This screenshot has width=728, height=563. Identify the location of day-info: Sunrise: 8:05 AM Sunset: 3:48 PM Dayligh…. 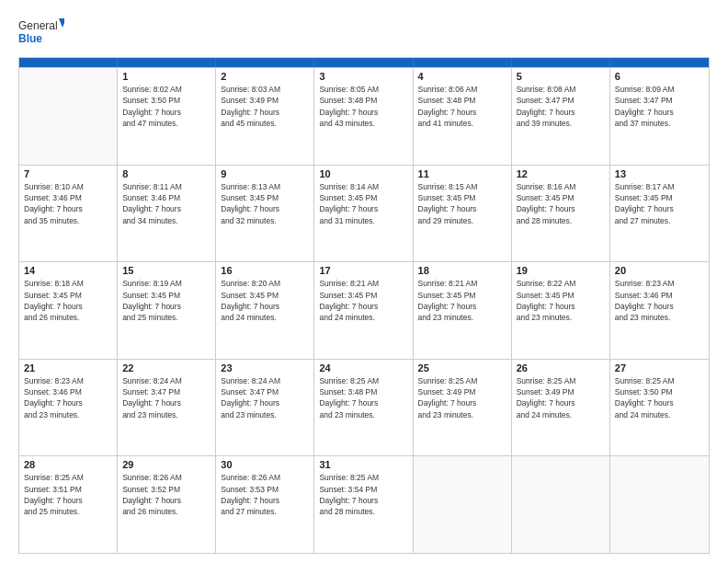
(363, 107).